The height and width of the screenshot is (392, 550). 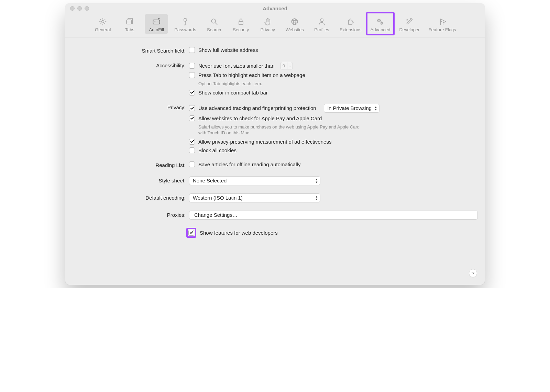 What do you see at coordinates (260, 118) in the screenshot?
I see `apple-pay-label: Allow websites to check for Apple Pay an…` at bounding box center [260, 118].